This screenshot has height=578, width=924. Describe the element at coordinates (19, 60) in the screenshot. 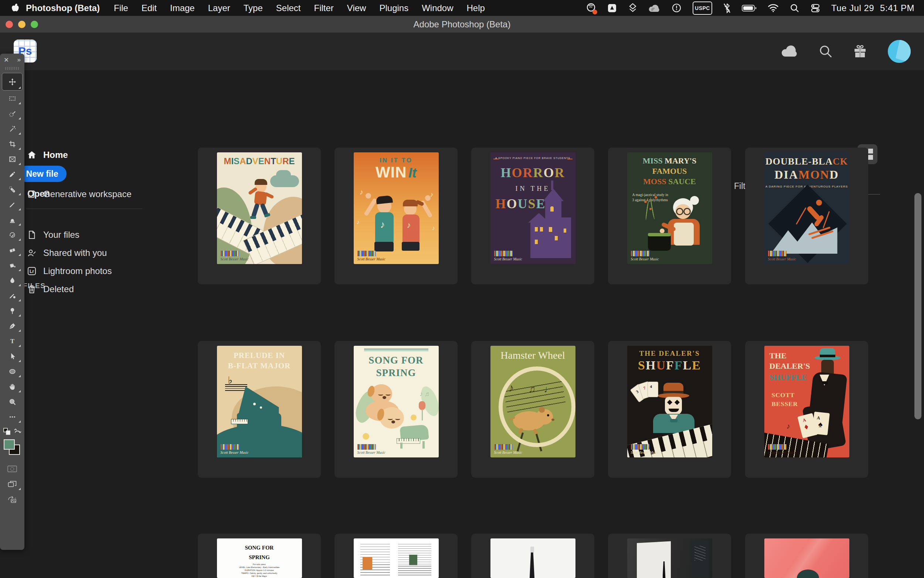

I see `collapse-palette-icon: »` at that location.